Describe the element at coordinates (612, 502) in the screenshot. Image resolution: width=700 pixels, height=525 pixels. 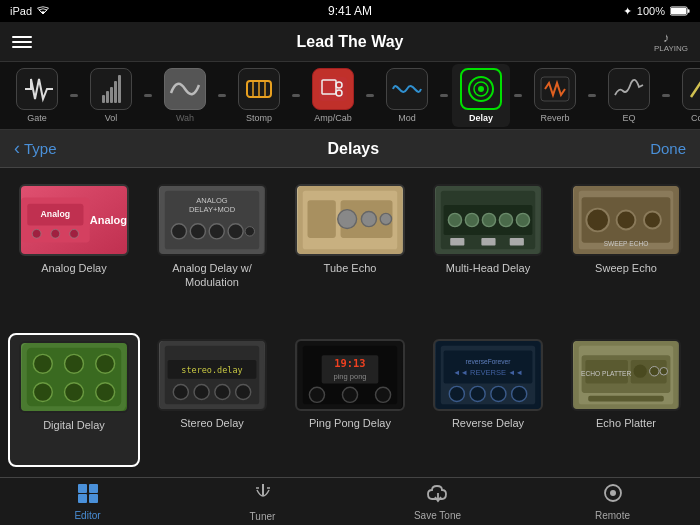
I see `tab-remote: Remote` at that location.